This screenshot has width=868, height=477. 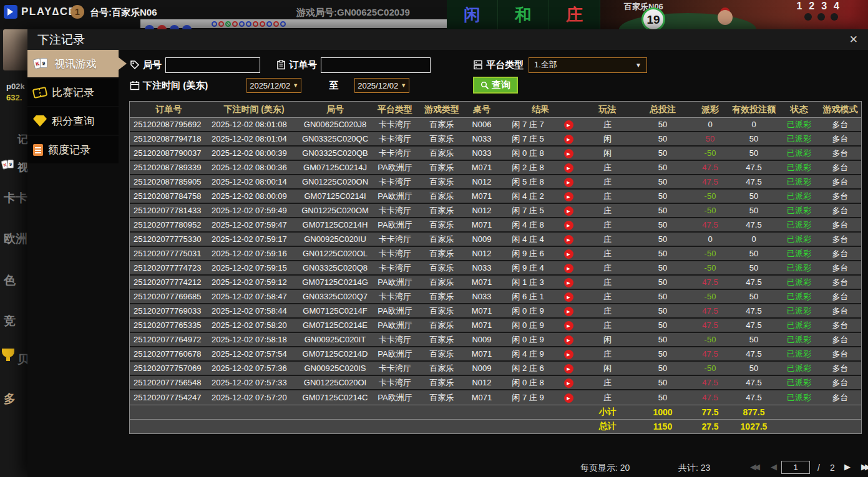 I want to click on filter-area: 局号 订单号 平台类型, so click(x=493, y=75).